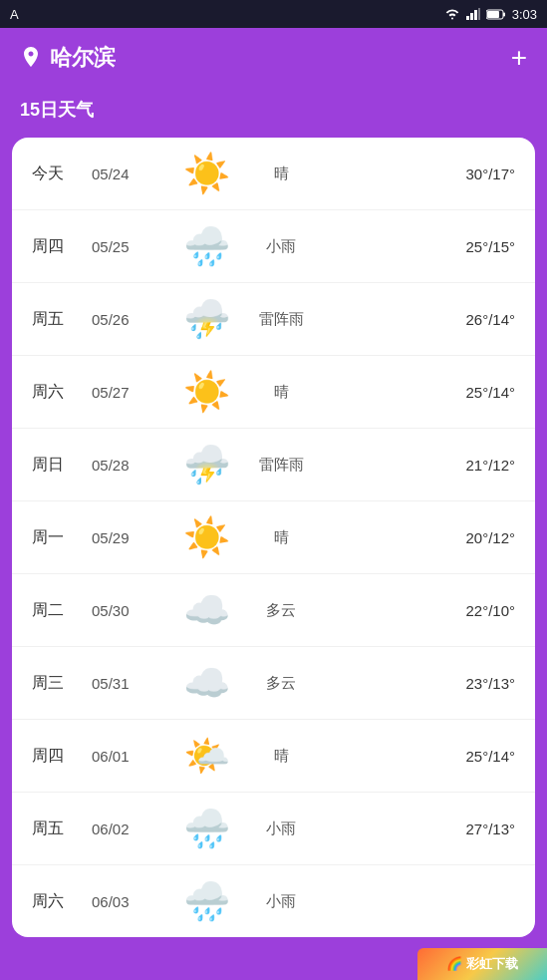 The width and height of the screenshot is (547, 980). Describe the element at coordinates (14, 14) in the screenshot. I see `status-carrier: A` at that location.